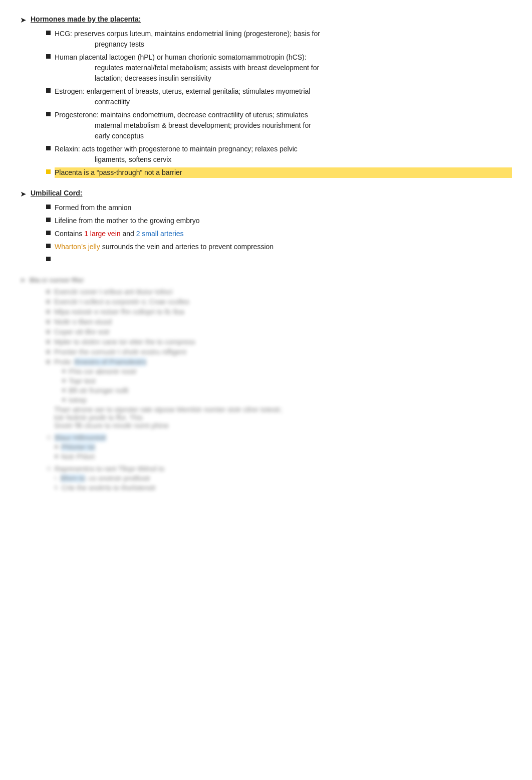 Image resolution: width=532 pixels, height=780 pixels. I want to click on blurred-sub-item: Iotrep, so click(172, 400).